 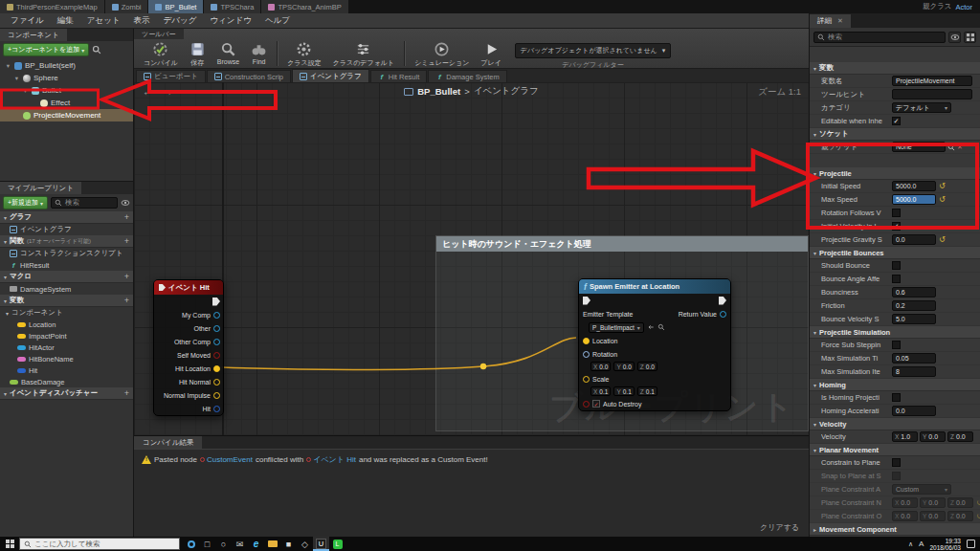 What do you see at coordinates (304, 543) in the screenshot?
I see `taskbar-icon-visual-studio: ◇` at bounding box center [304, 543].